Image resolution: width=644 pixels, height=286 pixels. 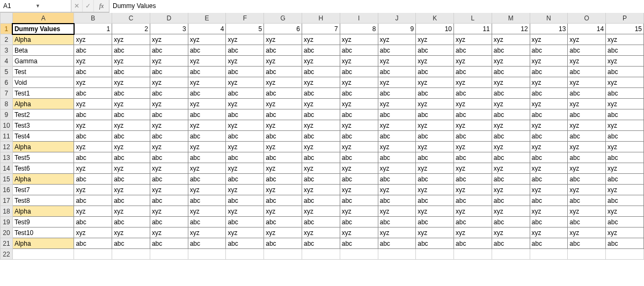 What do you see at coordinates (321, 61) in the screenshot?
I see `cell-H4: xyz` at bounding box center [321, 61].